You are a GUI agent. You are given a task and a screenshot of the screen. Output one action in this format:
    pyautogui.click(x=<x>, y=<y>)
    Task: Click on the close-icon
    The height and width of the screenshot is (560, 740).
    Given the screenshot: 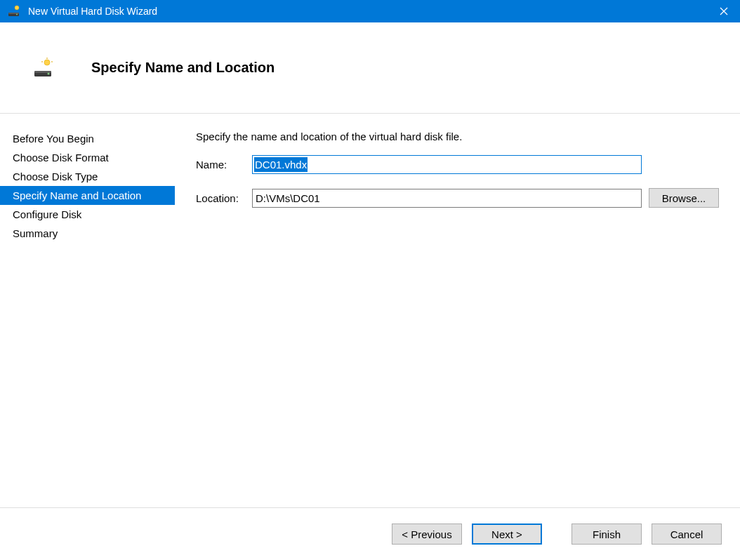 What is the action you would take?
    pyautogui.click(x=724, y=11)
    